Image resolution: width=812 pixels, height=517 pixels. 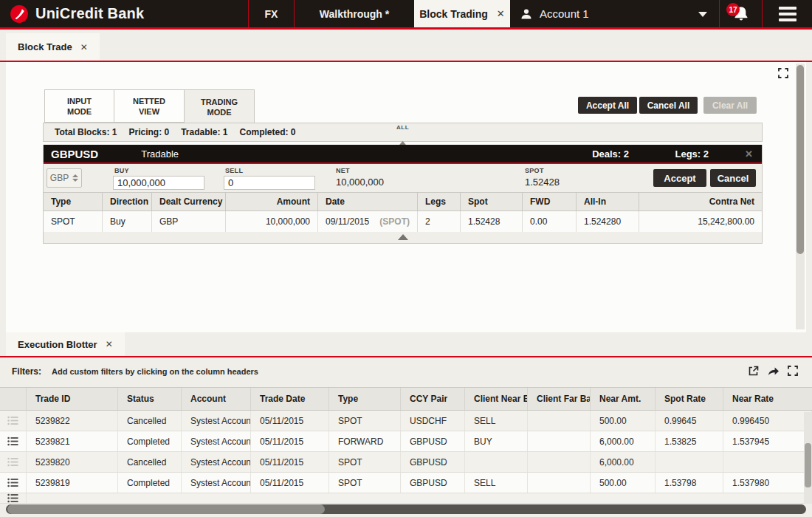 What do you see at coordinates (614, 13) in the screenshot?
I see `account-menu: Account 1` at bounding box center [614, 13].